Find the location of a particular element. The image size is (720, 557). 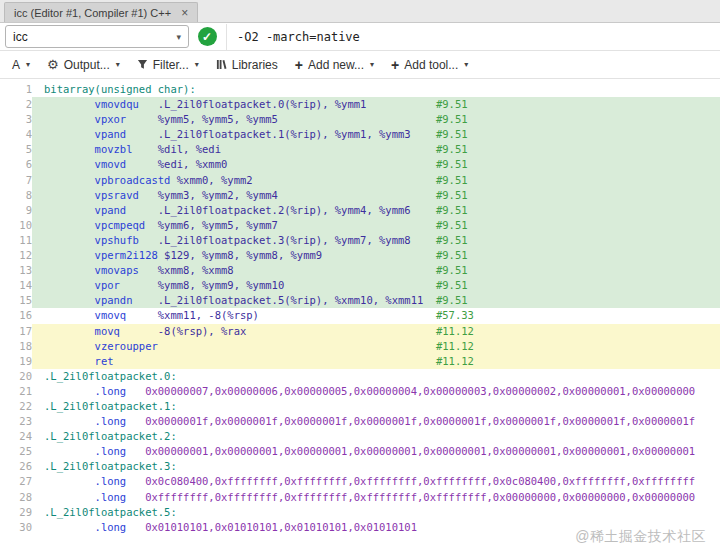

font-size-button: A ▾ is located at coordinates (21, 65).